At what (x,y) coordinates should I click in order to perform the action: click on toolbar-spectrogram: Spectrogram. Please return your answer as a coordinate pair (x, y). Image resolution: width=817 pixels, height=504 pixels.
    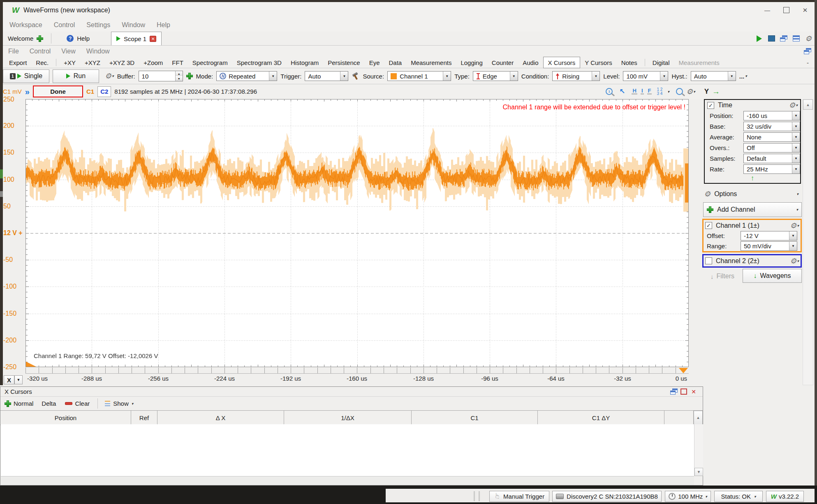
    Looking at the image, I should click on (210, 62).